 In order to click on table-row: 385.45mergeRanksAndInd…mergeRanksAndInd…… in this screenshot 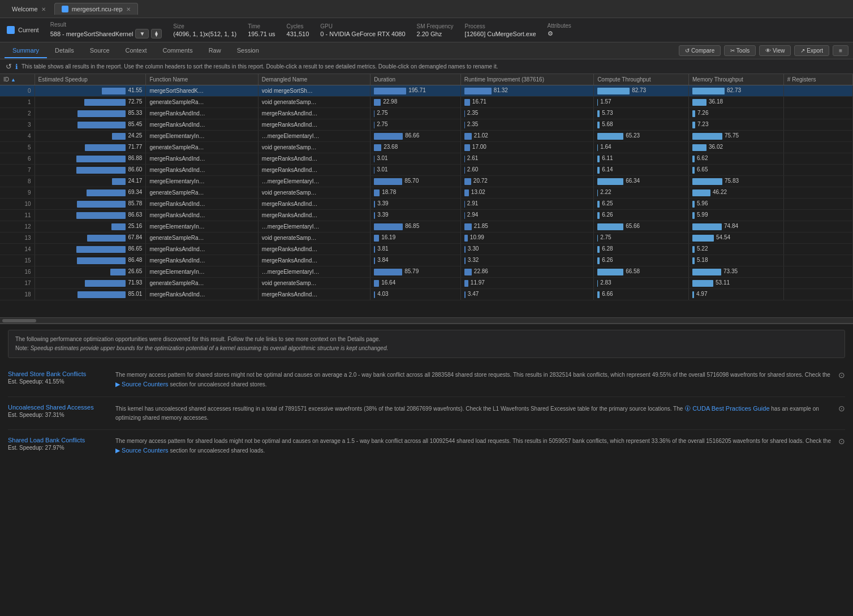, I will do `click(427, 125)`.